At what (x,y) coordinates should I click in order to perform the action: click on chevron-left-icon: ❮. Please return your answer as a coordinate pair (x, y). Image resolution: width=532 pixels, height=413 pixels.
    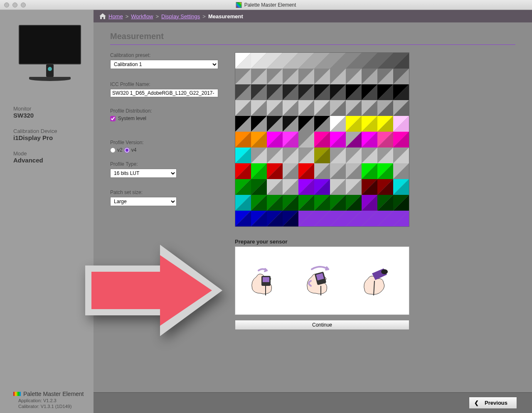
    Looking at the image, I should click on (476, 403).